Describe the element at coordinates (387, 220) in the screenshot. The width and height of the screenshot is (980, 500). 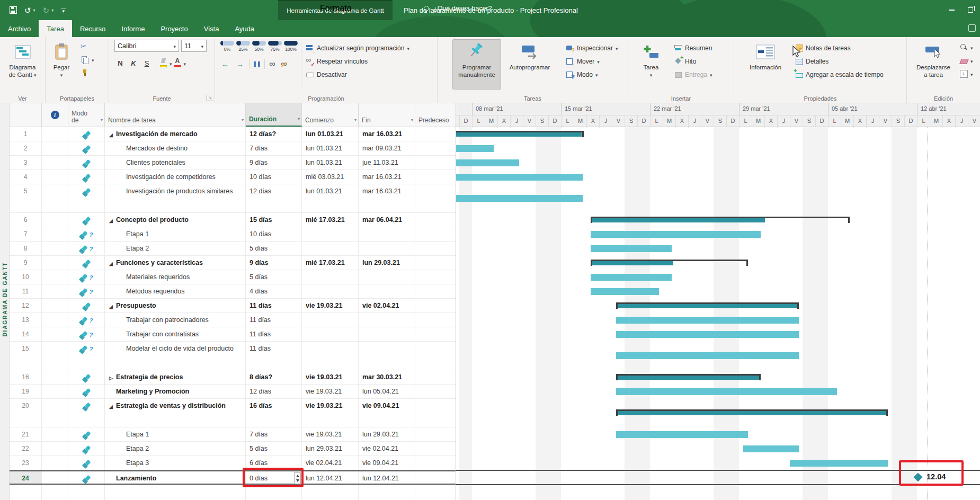
I see `cell-finish-date: mar 06.04.21` at that location.